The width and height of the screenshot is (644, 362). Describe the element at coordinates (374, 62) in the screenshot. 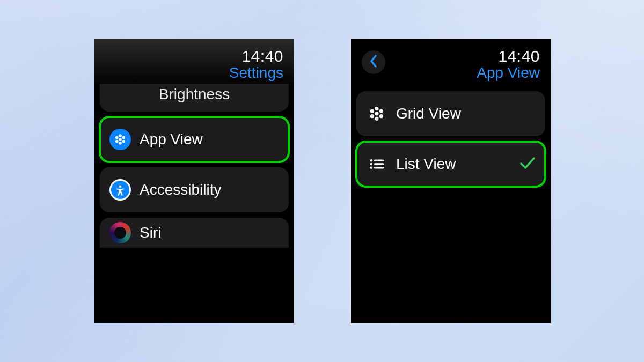

I see `chevron-left-icon` at that location.